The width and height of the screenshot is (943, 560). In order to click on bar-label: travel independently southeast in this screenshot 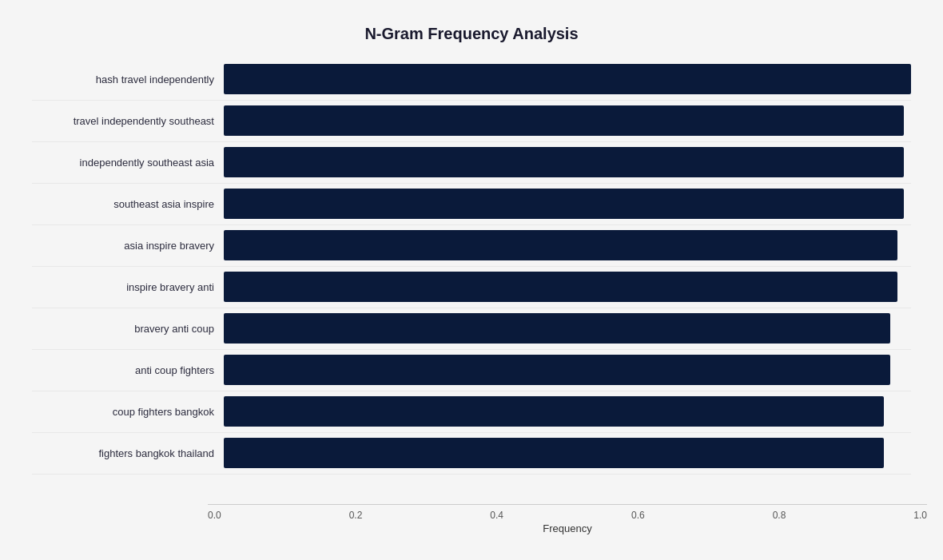, I will do `click(128, 121)`.